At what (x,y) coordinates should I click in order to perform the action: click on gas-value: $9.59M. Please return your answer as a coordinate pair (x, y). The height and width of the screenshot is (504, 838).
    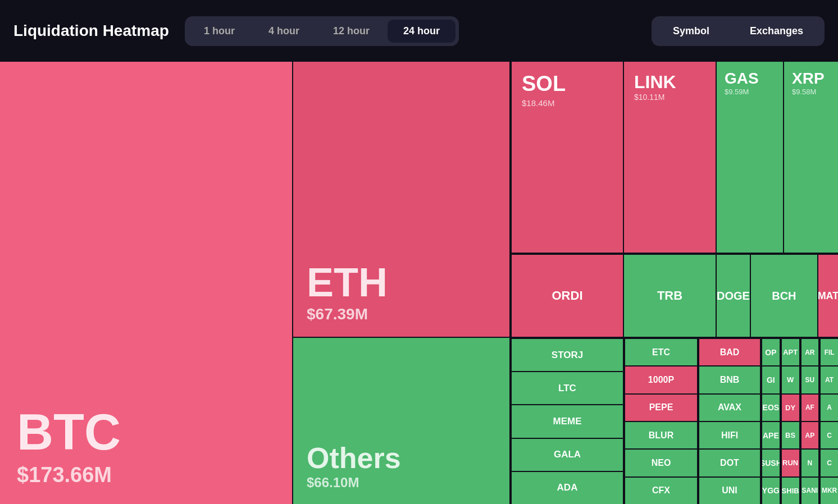
    Looking at the image, I should click on (750, 92).